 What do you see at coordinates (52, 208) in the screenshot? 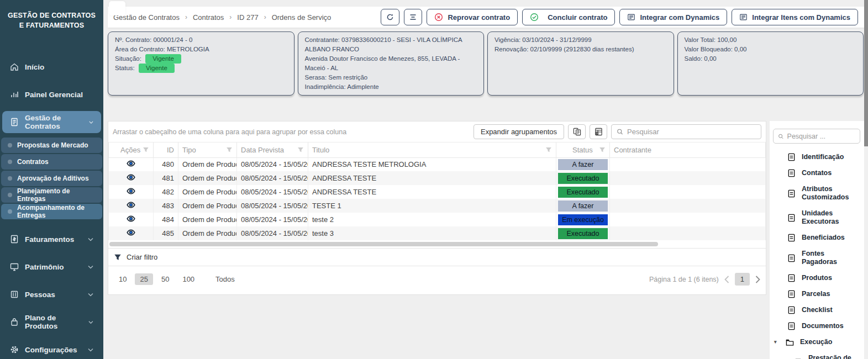
I see `sidebar-nav: Início Painel Gerencial Gestão de Contra…` at bounding box center [52, 208].